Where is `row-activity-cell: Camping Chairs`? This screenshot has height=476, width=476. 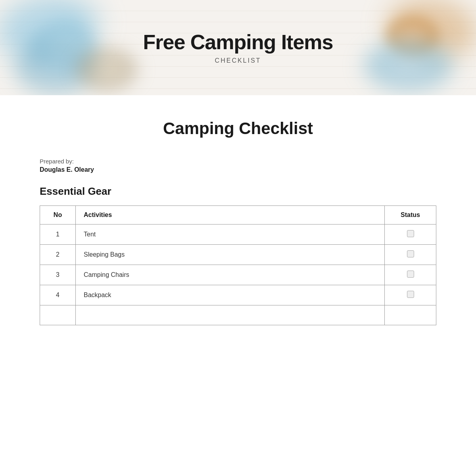 row-activity-cell: Camping Chairs is located at coordinates (230, 275).